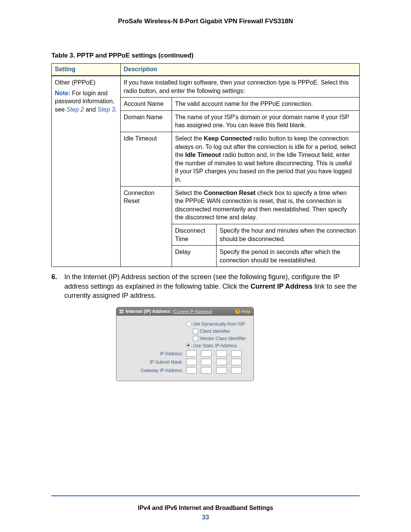 The image size is (411, 532). What do you see at coordinates (146, 159) in the screenshot?
I see `row-label-idle-timeout: Idle Timeout` at bounding box center [146, 159].